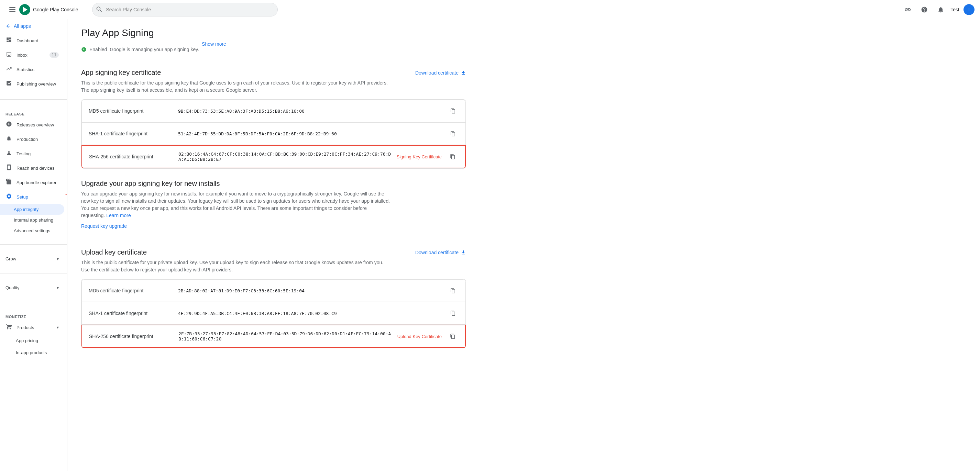 The height and width of the screenshot is (471, 980). What do you see at coordinates (32, 41) in the screenshot?
I see `sidebar-item-dashboard: Dashboard` at bounding box center [32, 41].